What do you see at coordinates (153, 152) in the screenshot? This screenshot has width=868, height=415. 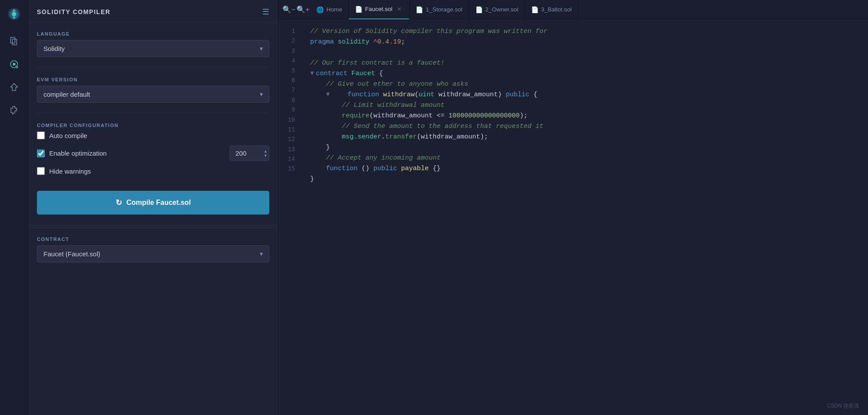 I see `compiler-config-section: COMPILER CONFIGURATION Auto compile Enab…` at bounding box center [153, 152].